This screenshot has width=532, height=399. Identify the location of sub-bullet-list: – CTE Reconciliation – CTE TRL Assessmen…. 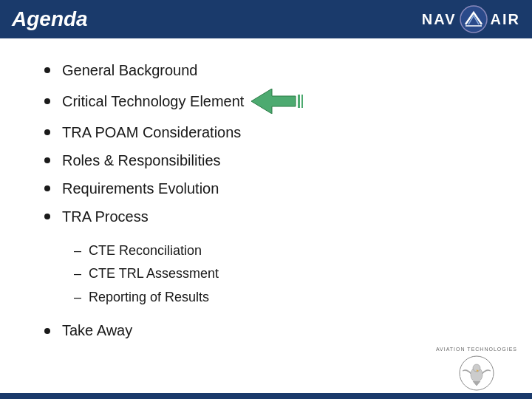
(281, 277).